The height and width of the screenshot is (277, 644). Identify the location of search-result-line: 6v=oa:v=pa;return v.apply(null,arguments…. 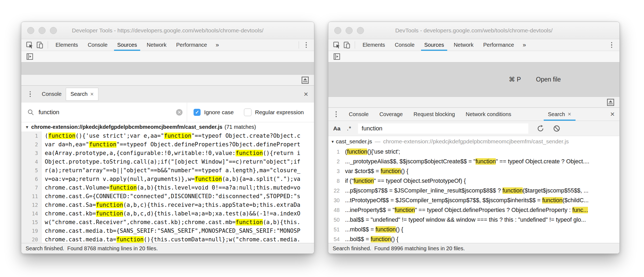
(168, 179).